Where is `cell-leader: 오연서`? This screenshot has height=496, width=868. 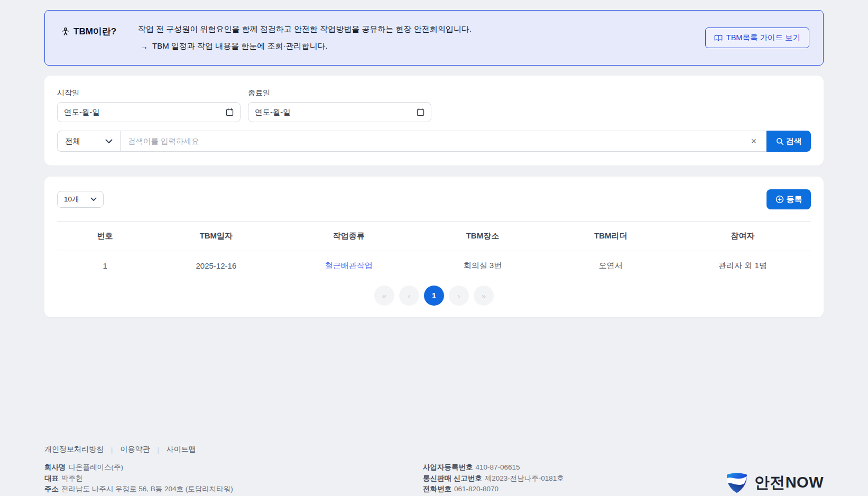
cell-leader: 오연서 is located at coordinates (611, 265).